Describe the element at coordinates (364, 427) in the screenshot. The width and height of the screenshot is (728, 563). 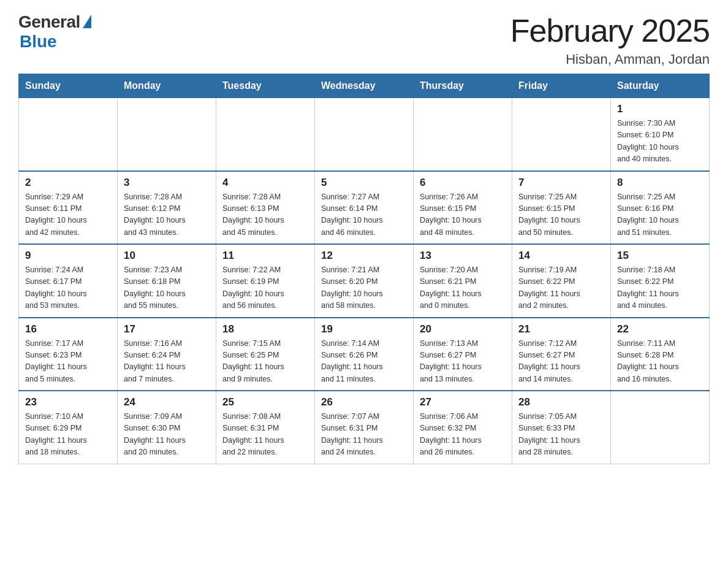
I see `calendar-week-row: 23Sunrise: 7:10 AM Sunset: 6:29 PM Dayli…` at that location.